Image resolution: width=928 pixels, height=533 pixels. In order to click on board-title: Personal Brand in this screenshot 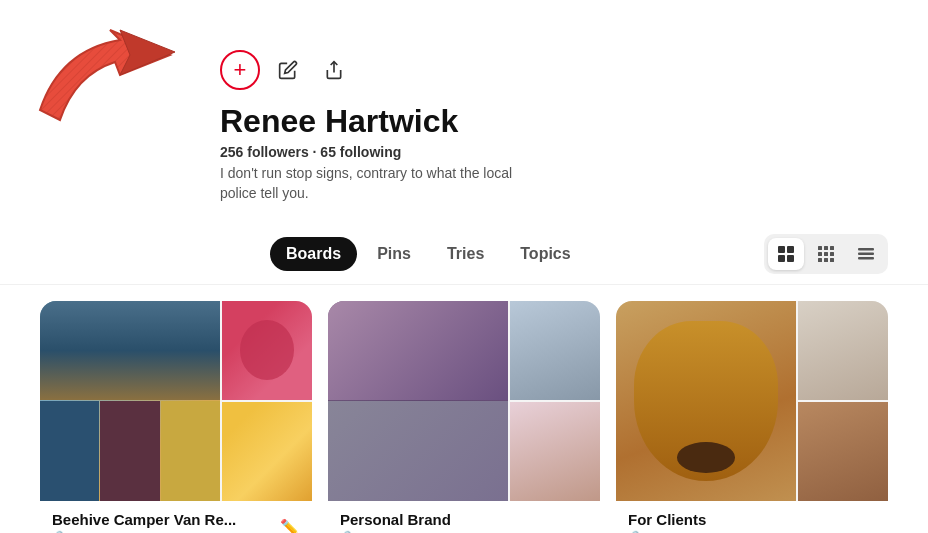, I will do `click(396, 520)`.